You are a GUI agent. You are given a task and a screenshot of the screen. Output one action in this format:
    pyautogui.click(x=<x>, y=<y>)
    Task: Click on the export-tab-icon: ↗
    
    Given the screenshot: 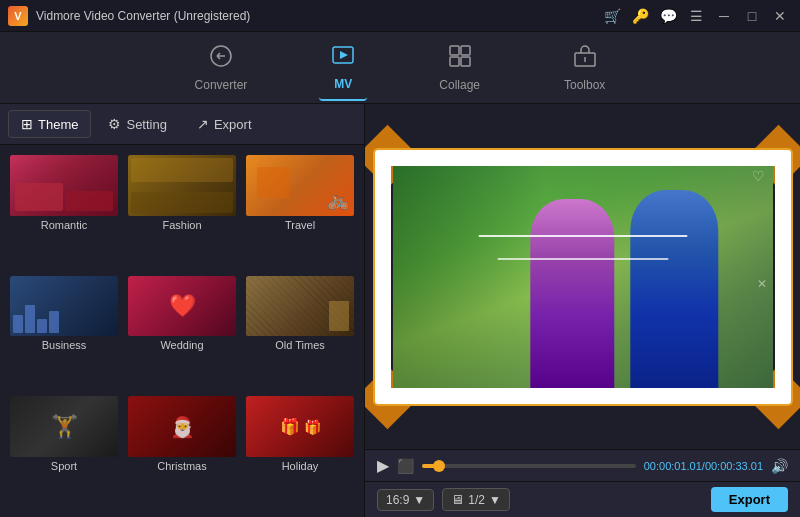 What is the action you would take?
    pyautogui.click(x=203, y=124)
    